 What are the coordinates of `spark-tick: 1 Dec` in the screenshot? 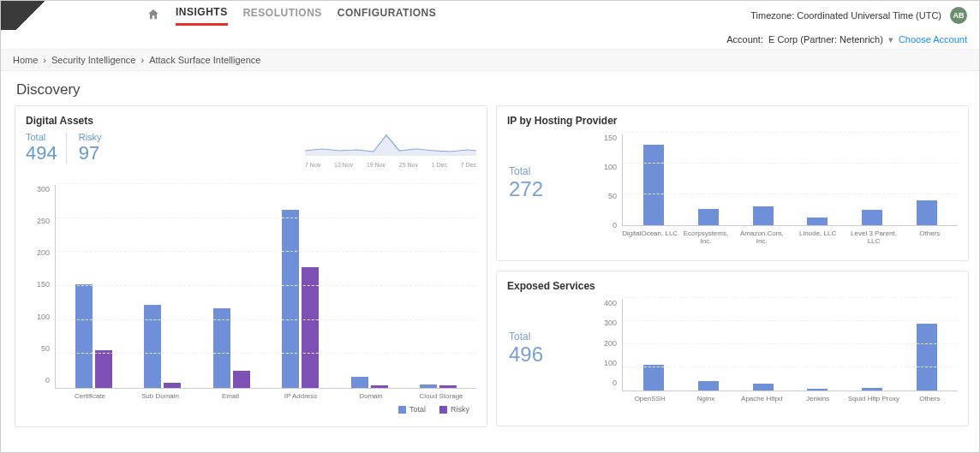 It's located at (439, 164).